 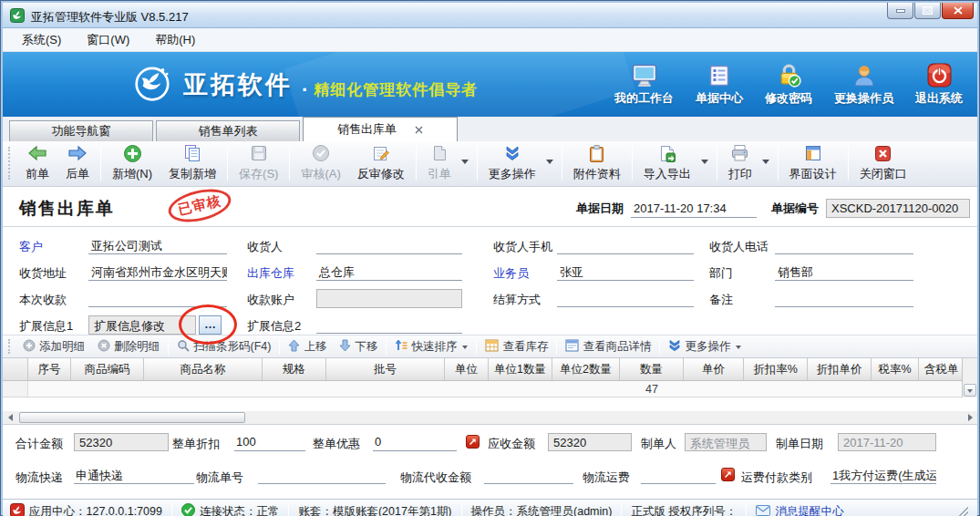 I want to click on ui-design-button: 界面设计, so click(x=813, y=162).